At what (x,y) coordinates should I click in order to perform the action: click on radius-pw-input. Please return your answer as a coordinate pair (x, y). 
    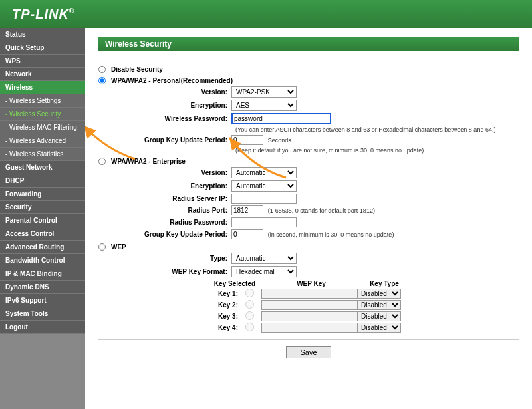
    Looking at the image, I should click on (264, 222).